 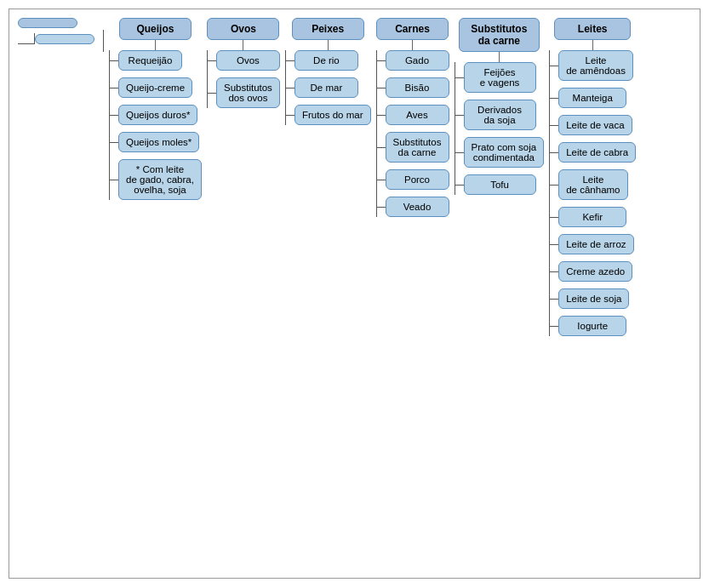 I want to click on item-leites-7: Creme azedo, so click(x=596, y=271).